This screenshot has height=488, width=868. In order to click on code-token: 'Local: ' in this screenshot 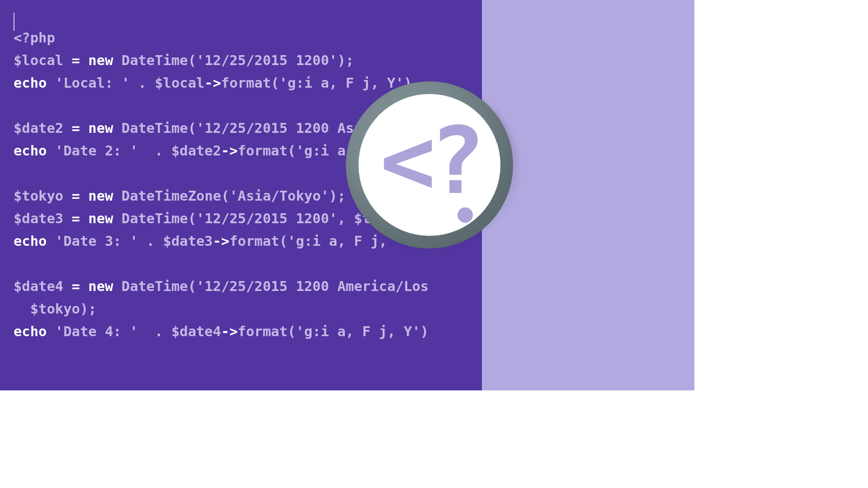, I will do `click(92, 83)`.